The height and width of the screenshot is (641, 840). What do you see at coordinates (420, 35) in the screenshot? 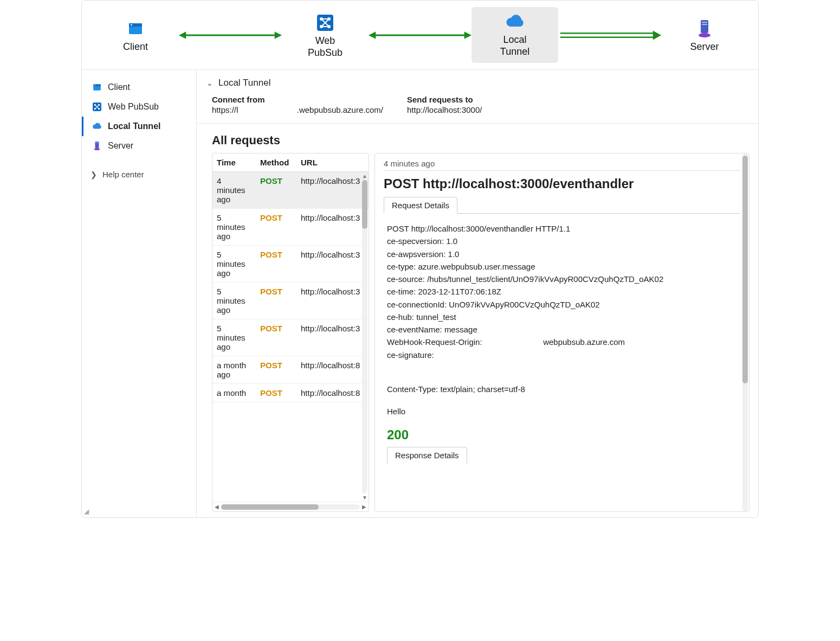
I see `architecture-diagram: Client Web PubSub Local Tunnel` at bounding box center [420, 35].